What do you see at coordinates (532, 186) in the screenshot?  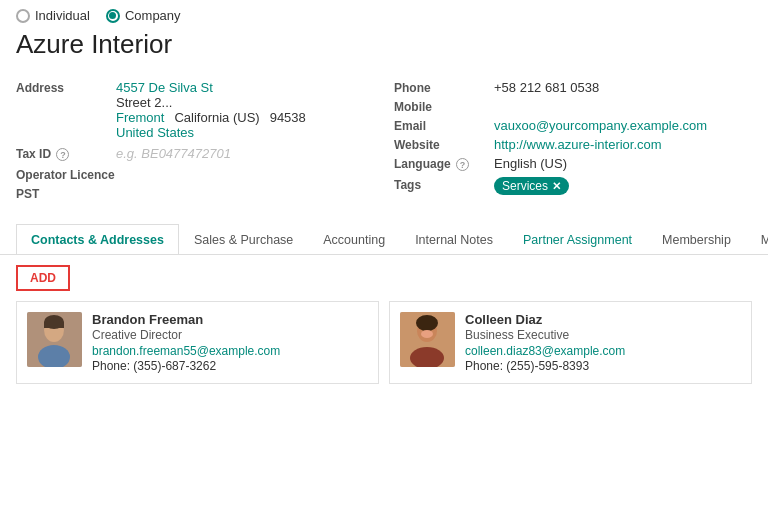 I see `tag-services: Services ✕` at bounding box center [532, 186].